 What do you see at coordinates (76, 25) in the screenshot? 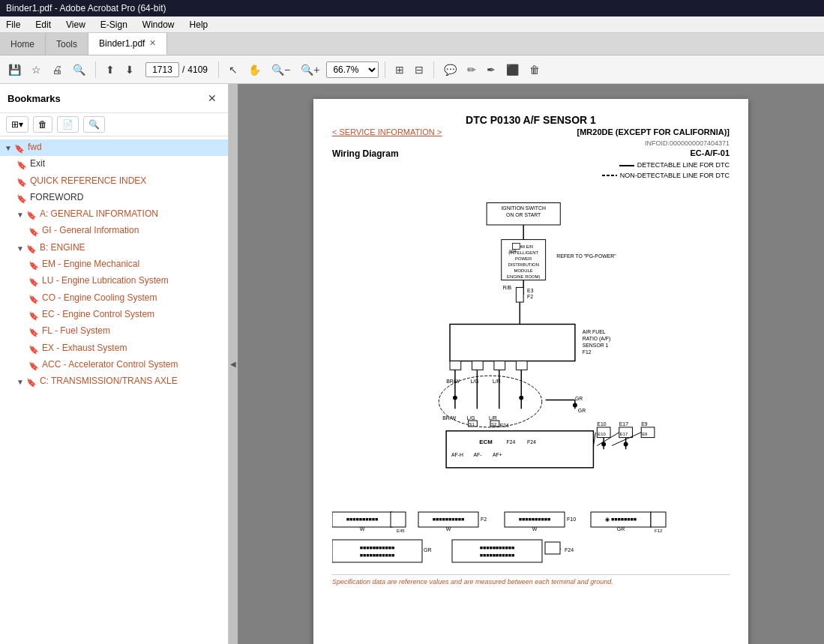
I see `menu-view: View` at bounding box center [76, 25].